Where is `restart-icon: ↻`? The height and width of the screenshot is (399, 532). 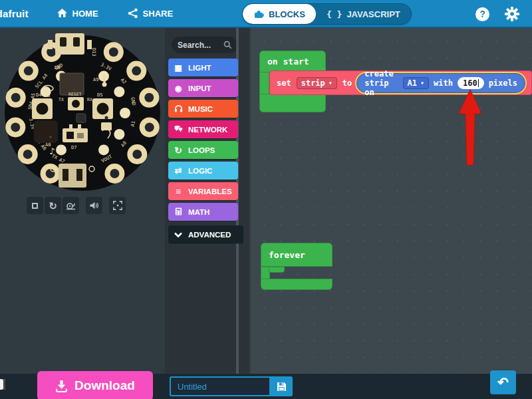
restart-icon: ↻ is located at coordinates (53, 206).